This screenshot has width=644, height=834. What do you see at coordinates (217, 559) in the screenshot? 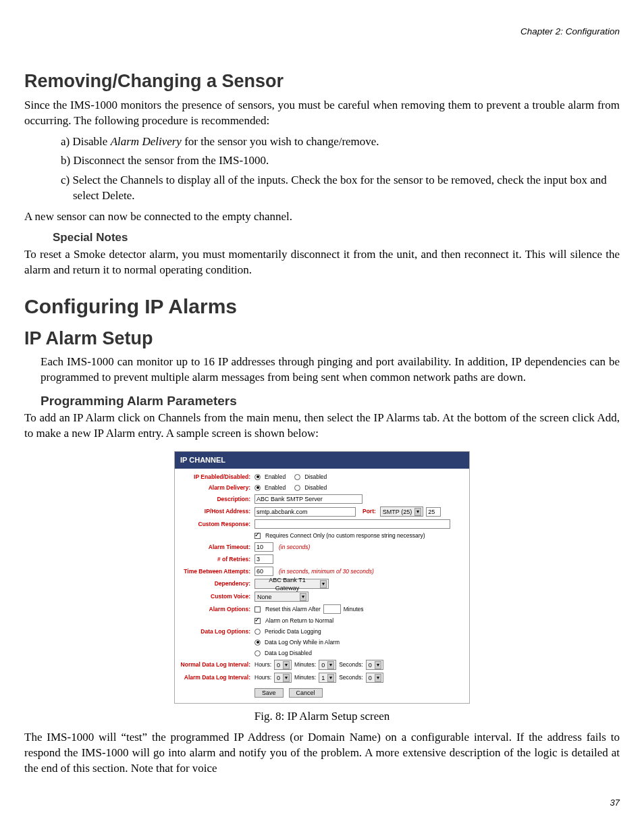
I see `label-retries: # of Retries:` at bounding box center [217, 559].